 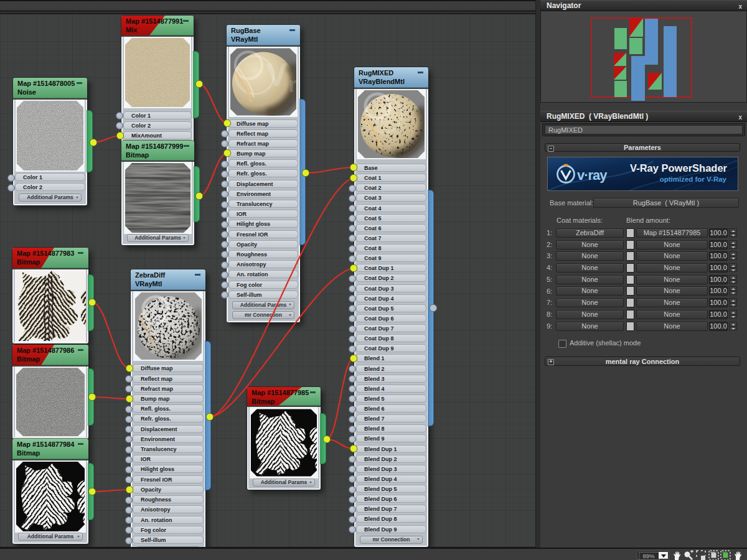 What do you see at coordinates (293, 85) in the screenshot?
I see `svg-text: r` at bounding box center [293, 85].